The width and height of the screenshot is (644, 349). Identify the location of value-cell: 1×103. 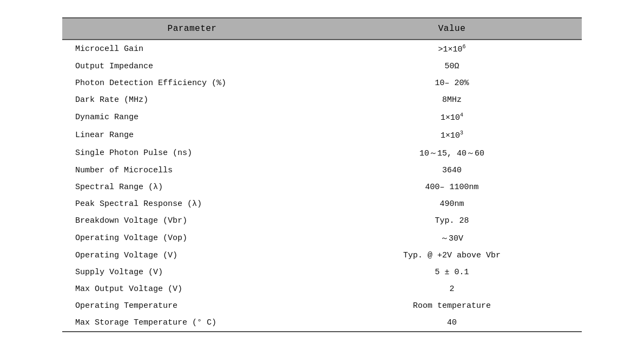
(452, 135).